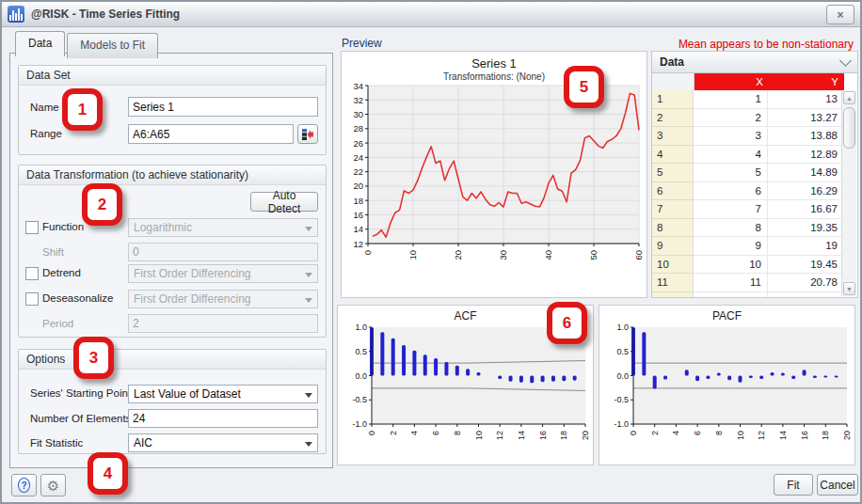 This screenshot has height=504, width=862. Describe the element at coordinates (755, 283) in the screenshot. I see `table-row: 111120.78` at that location.